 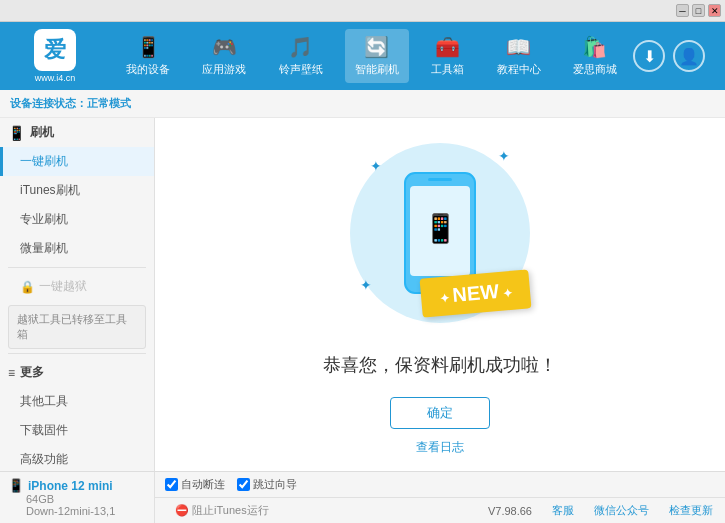 I want to click on jailbreak-notice-text: 越狱工具已转移至工具箱, so click(x=72, y=326).